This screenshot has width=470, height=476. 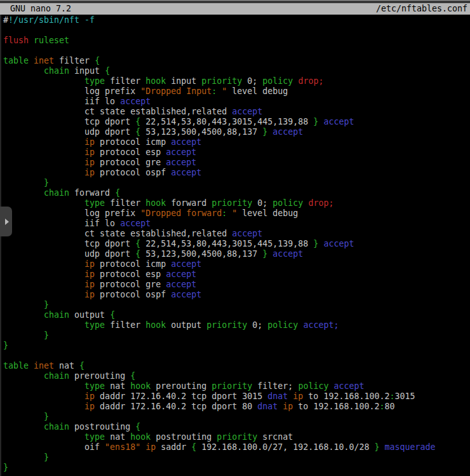 What do you see at coordinates (236, 325) in the screenshot?
I see `editor-line: type filter hook output priority 0; poli…` at bounding box center [236, 325].